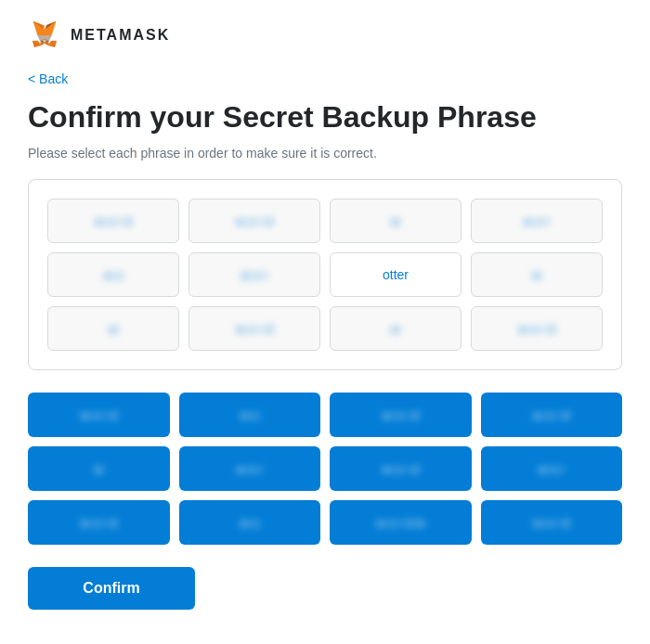  I want to click on word-bank-btn: w o r d w, so click(401, 522).